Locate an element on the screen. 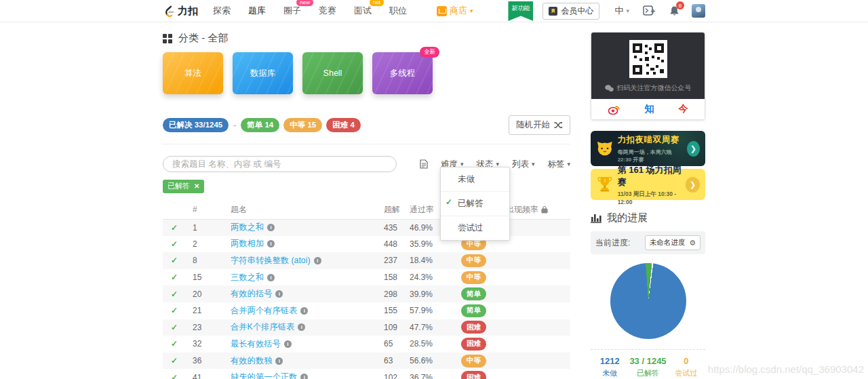 The height and width of the screenshot is (379, 868). col-number: # is located at coordinates (209, 211).